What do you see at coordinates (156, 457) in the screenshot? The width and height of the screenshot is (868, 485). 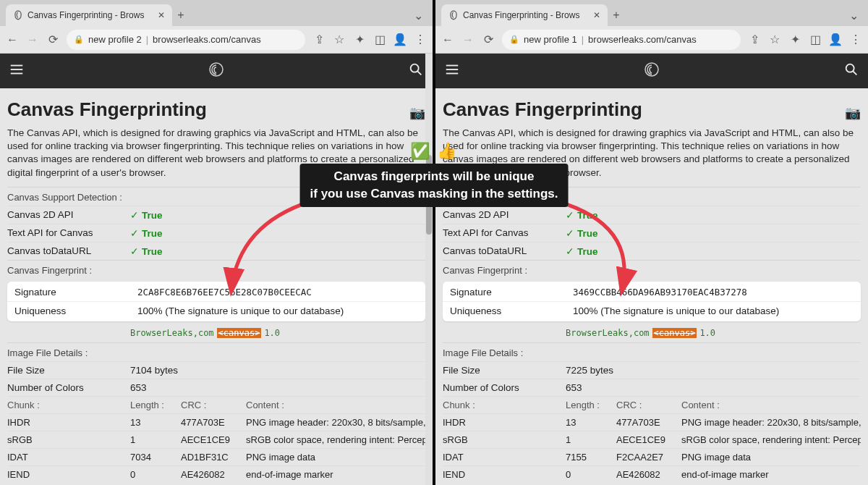 I see `chunk-length: 7034` at bounding box center [156, 457].